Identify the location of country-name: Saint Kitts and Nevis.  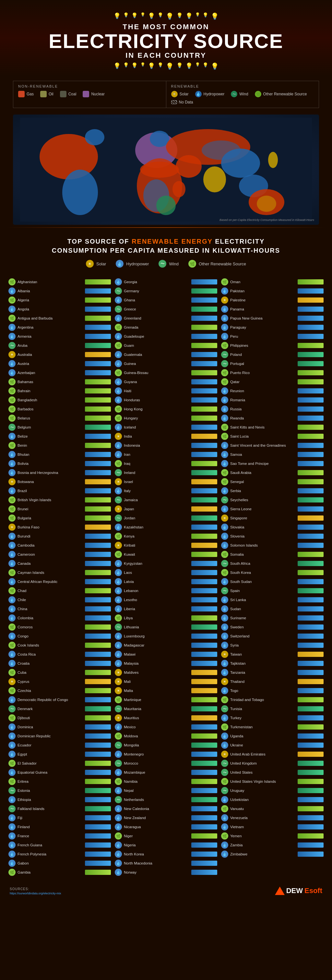
(263, 427).